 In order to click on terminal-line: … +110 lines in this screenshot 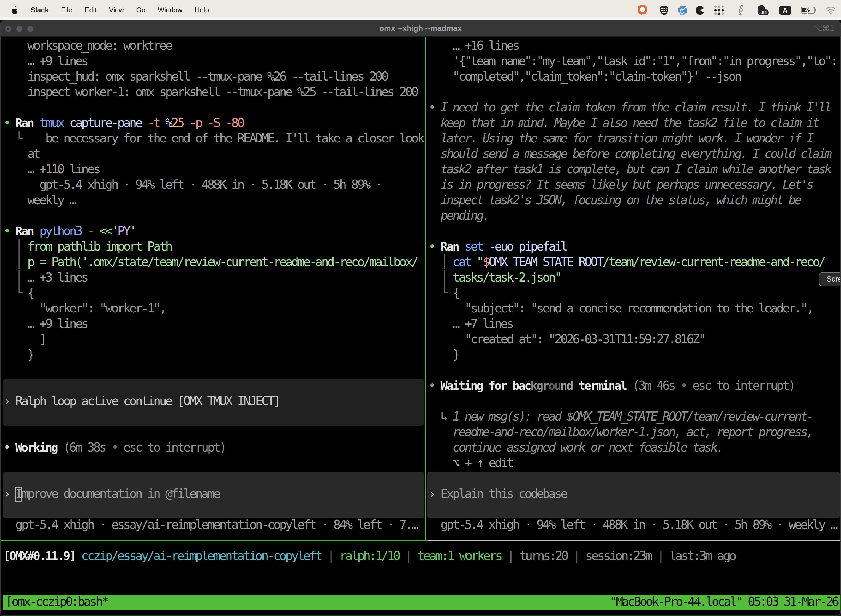, I will do `click(214, 169)`.